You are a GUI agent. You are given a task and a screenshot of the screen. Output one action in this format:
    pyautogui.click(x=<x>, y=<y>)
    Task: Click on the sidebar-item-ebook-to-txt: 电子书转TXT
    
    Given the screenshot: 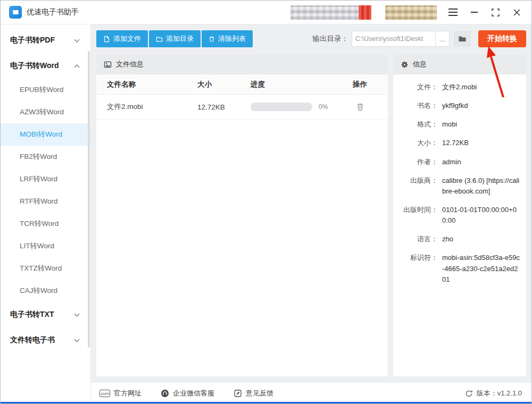 What is the action you would take?
    pyautogui.click(x=46, y=315)
    